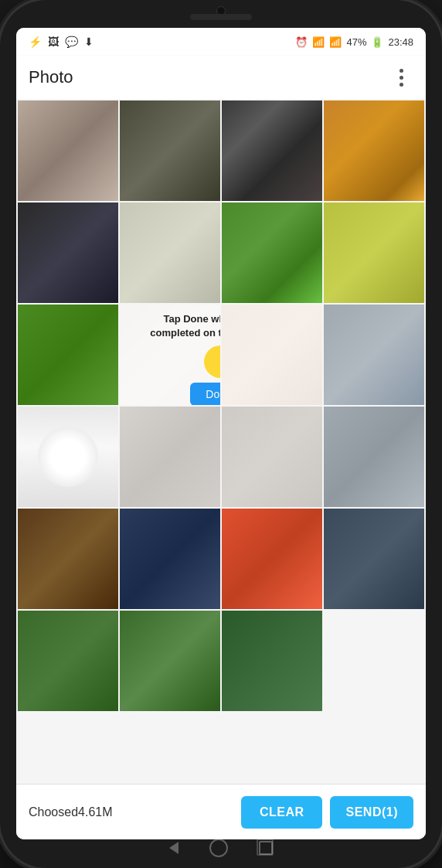 The height and width of the screenshot is (868, 442). What do you see at coordinates (174, 848) in the screenshot?
I see `back-button` at bounding box center [174, 848].